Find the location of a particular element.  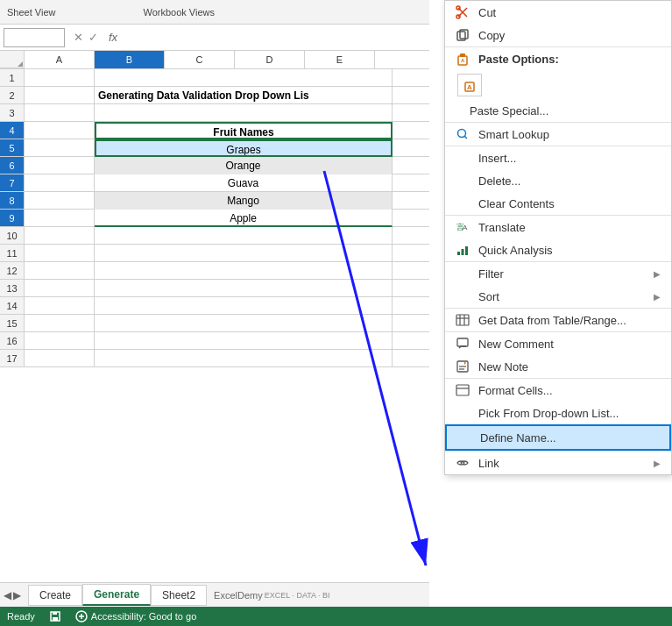

tab-prev-icon: ◀ is located at coordinates (7, 595).